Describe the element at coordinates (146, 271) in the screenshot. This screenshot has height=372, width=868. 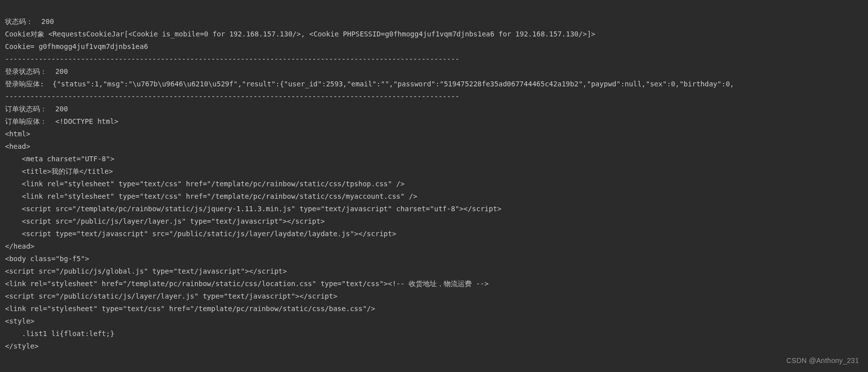
I see `output-line: <script src="/public/js/global.js" type=…` at that location.